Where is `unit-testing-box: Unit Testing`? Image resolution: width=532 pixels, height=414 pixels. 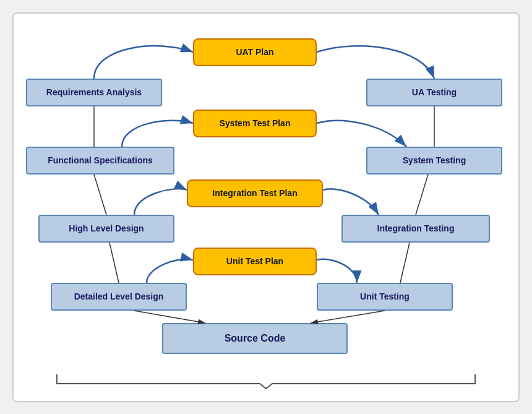
unit-testing-box: Unit Testing is located at coordinates (385, 297).